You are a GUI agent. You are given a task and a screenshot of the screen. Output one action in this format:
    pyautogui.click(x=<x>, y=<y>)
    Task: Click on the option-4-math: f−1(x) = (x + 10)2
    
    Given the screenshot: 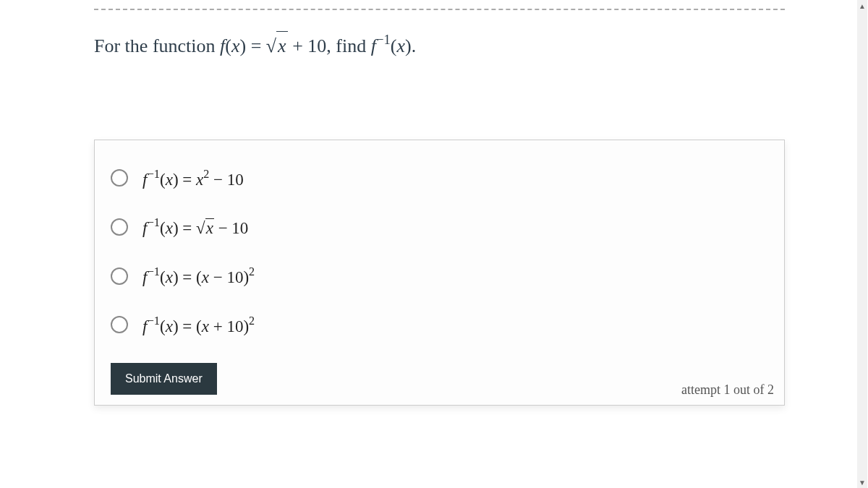 What is the action you would take?
    pyautogui.click(x=198, y=325)
    